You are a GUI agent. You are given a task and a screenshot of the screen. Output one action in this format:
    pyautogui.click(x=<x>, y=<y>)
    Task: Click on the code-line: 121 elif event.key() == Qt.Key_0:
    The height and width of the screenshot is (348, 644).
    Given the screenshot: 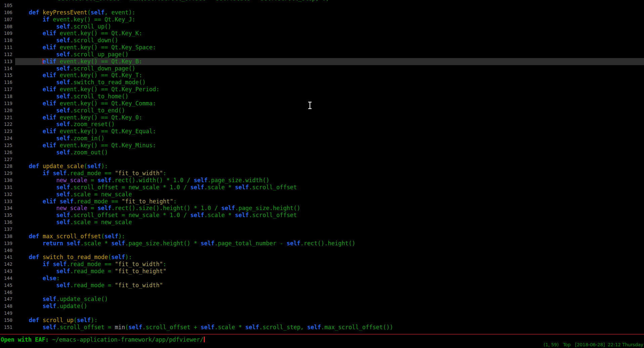 What is the action you would take?
    pyautogui.click(x=322, y=117)
    